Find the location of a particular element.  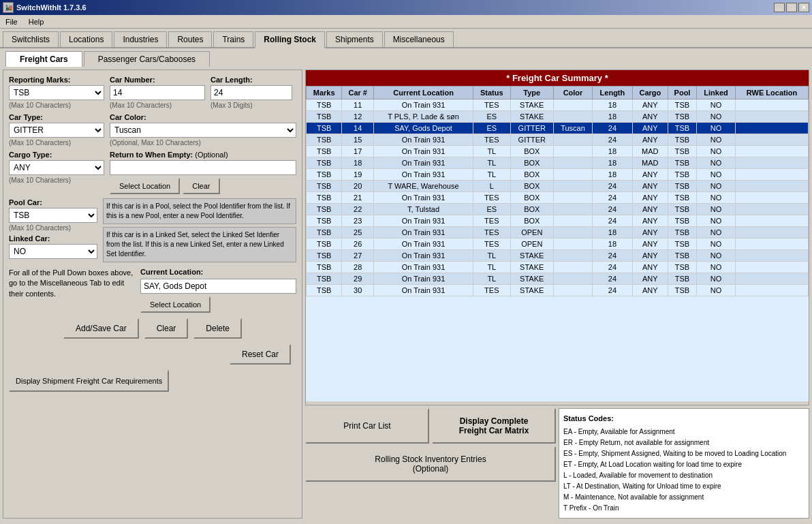

delete-button: Delete is located at coordinates (218, 328).